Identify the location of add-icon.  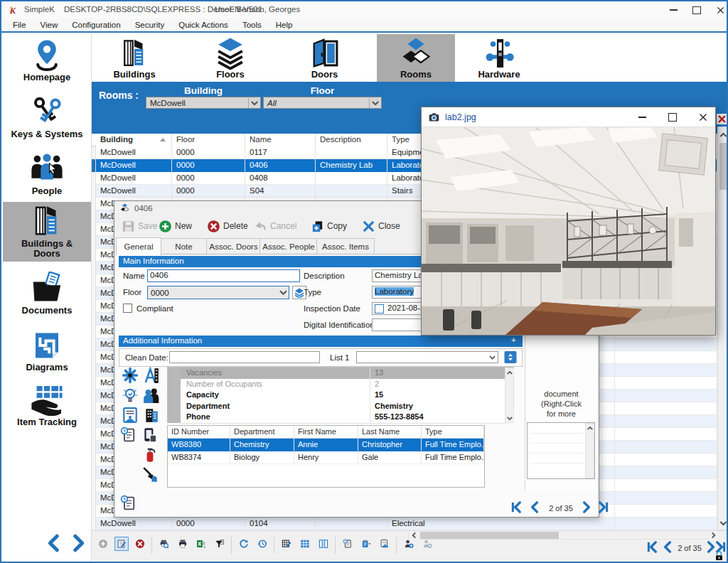
(103, 544).